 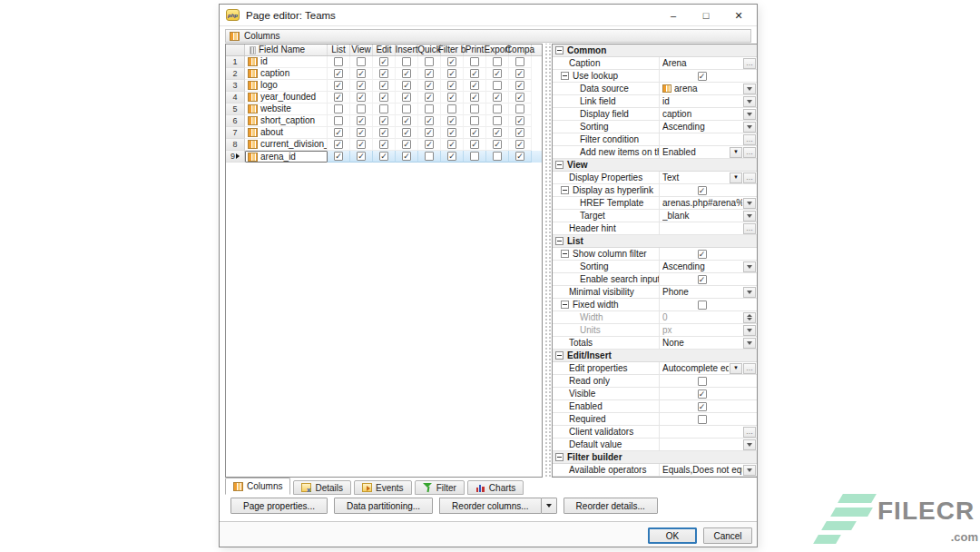 I want to click on column-header: Edit, so click(x=385, y=50).